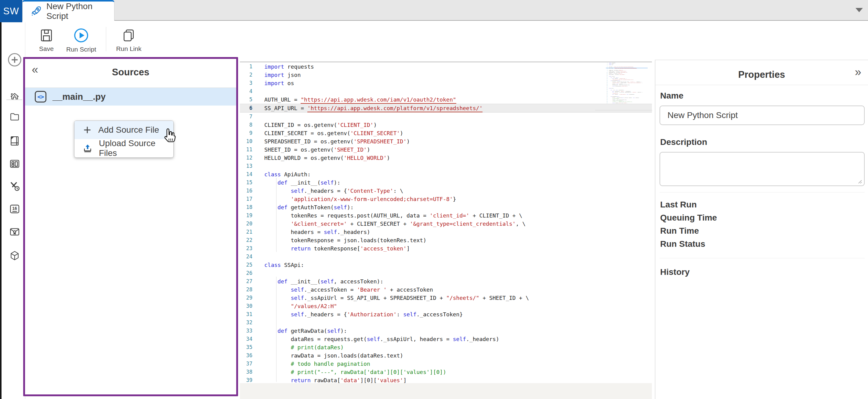 The width and height of the screenshot is (868, 399). What do you see at coordinates (762, 85) in the screenshot?
I see `properties-header-divider` at bounding box center [762, 85].